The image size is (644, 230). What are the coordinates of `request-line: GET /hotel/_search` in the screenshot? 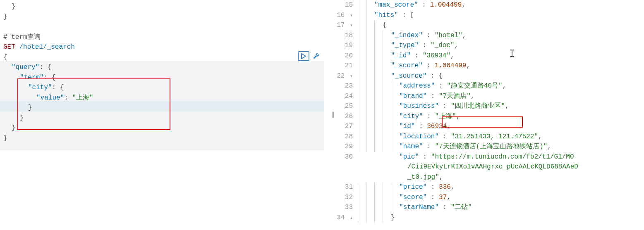 It's located at (167, 47).